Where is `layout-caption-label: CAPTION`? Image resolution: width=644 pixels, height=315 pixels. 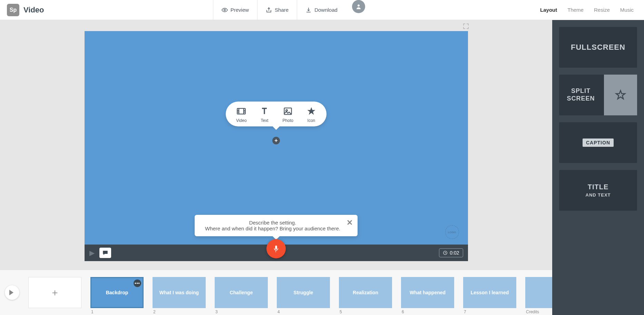
layout-caption-label: CAPTION is located at coordinates (598, 143).